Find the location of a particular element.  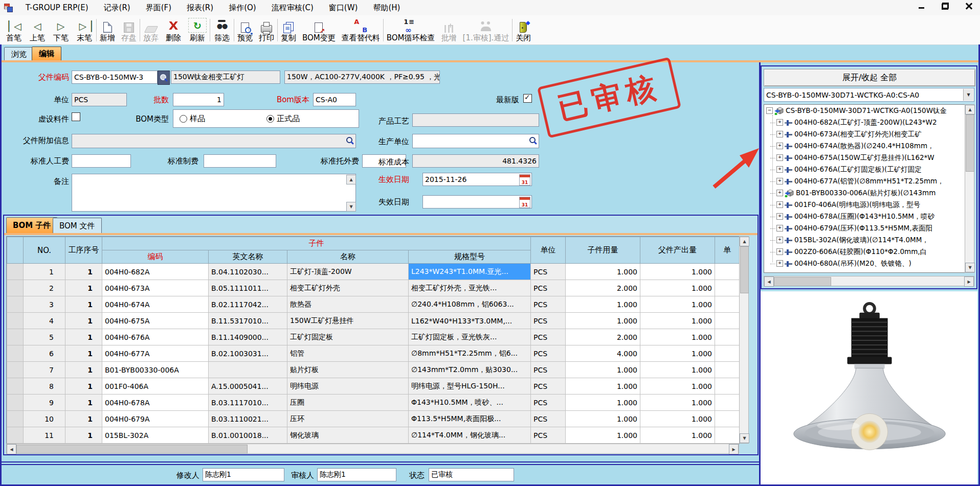

grid-vscroll-thumb is located at coordinates (745, 270).